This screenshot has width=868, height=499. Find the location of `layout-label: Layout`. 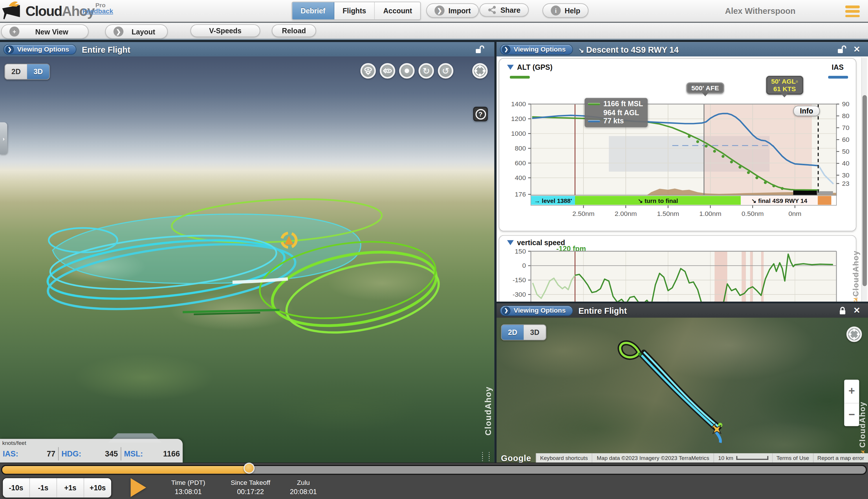

layout-label: Layout is located at coordinates (143, 32).